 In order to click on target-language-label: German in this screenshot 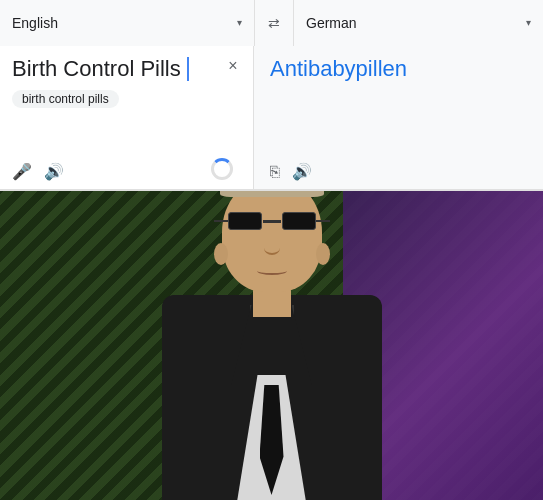, I will do `click(332, 23)`.